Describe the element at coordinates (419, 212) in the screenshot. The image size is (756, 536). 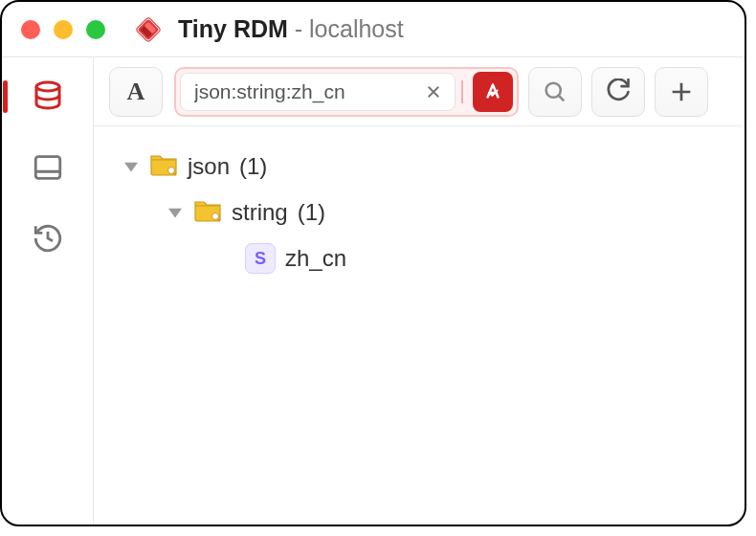
I see `tree-node-string: string (1)` at that location.